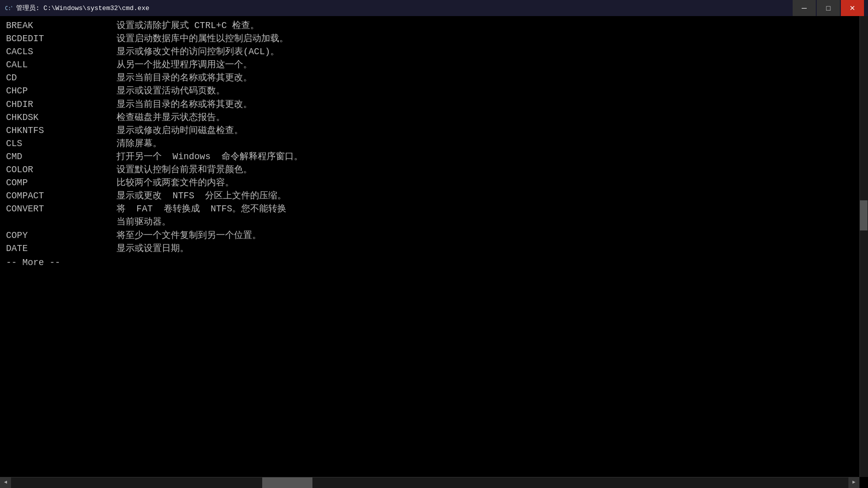  What do you see at coordinates (434, 65) in the screenshot?
I see `table-row: CALL从另一个批处理程序调用这一个。` at bounding box center [434, 65].